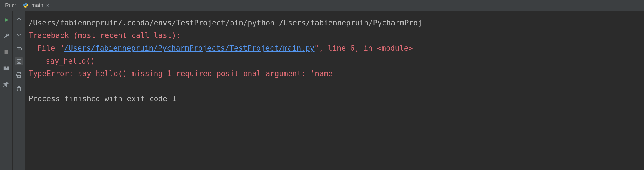 Image resolution: width=644 pixels, height=170 pixels. What do you see at coordinates (6, 84) in the screenshot?
I see `pin-icon` at bounding box center [6, 84].